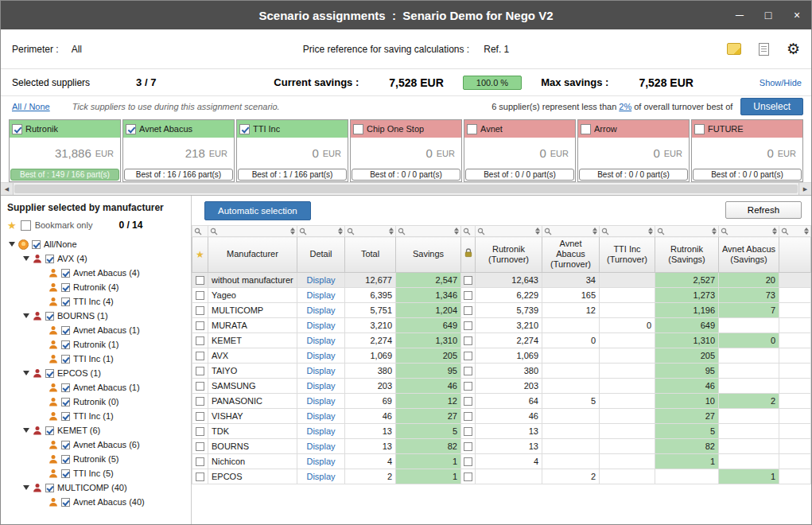 This screenshot has height=525, width=812. I want to click on table-row: EPCOSDisplay2121, so click(502, 476).